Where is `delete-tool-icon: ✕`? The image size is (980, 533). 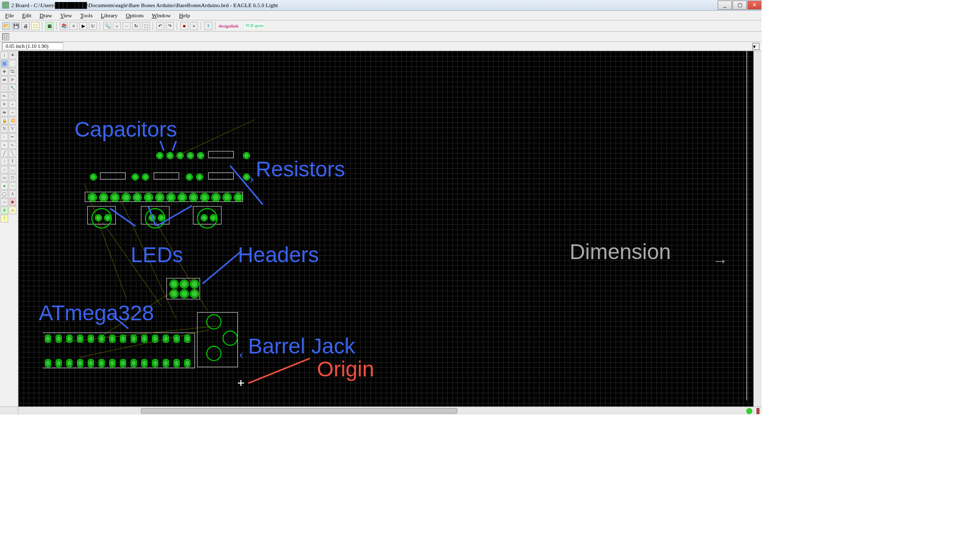 delete-tool-icon: ✕ is located at coordinates (4, 104).